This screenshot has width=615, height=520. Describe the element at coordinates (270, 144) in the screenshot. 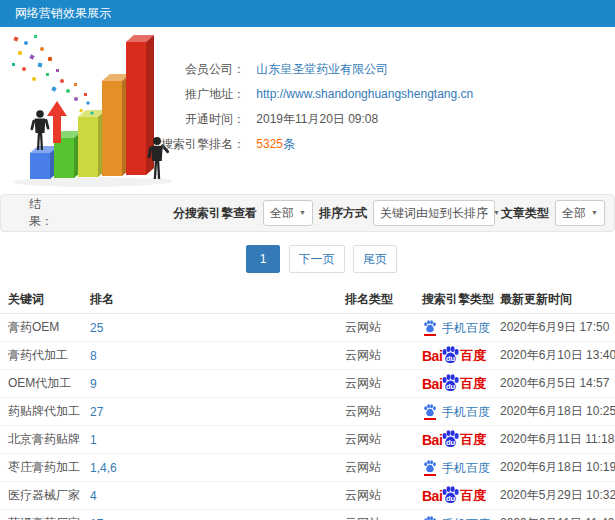

I see `ranking-count: 5325` at that location.